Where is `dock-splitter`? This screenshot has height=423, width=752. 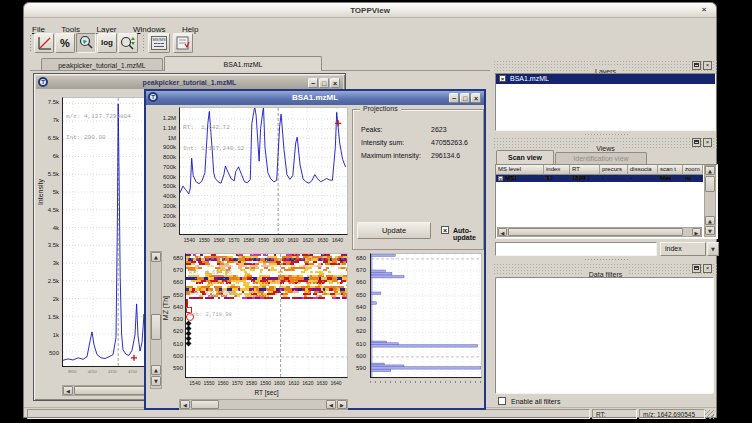 dock-splitter is located at coordinates (606, 260).